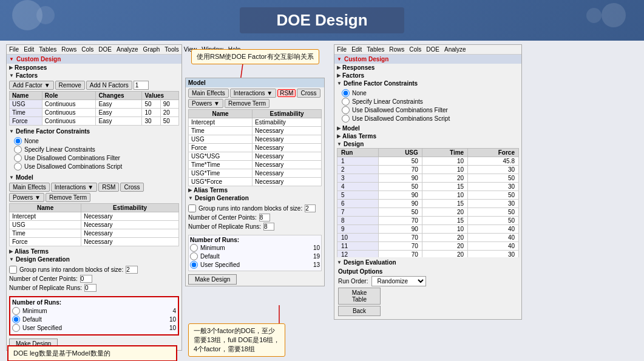 The width and height of the screenshot is (644, 361). Describe the element at coordinates (308, 93) in the screenshot. I see `mid-cross-btn: Cross` at that location.